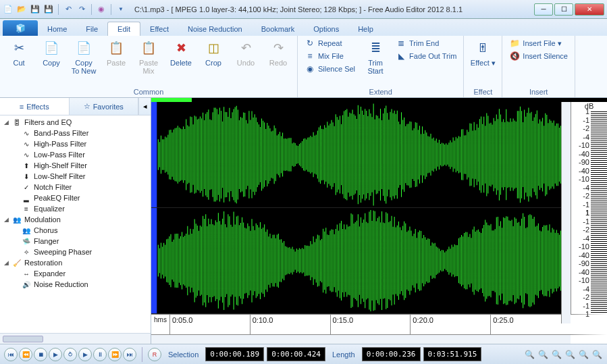 Image resolution: width=607 pixels, height=364 pixels. I want to click on menu-tab-file: File, so click(92, 29).